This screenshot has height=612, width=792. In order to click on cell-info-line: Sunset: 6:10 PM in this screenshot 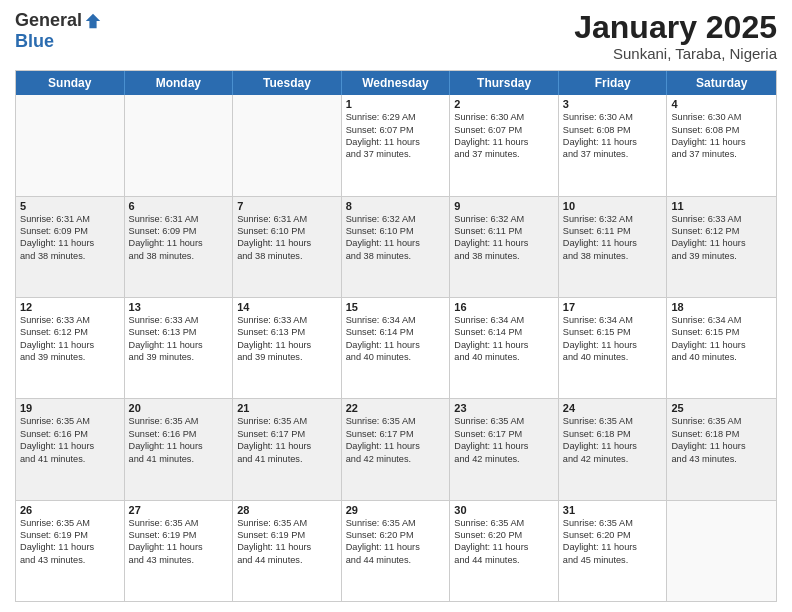, I will do `click(287, 231)`.